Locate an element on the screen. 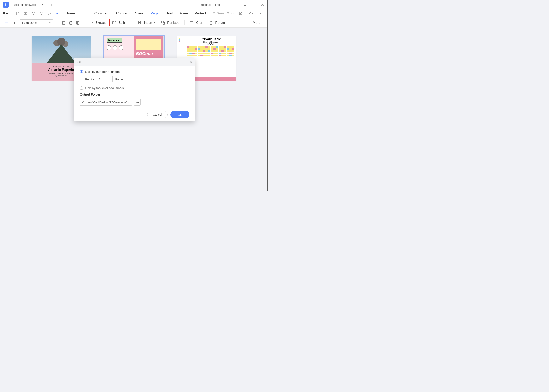 This screenshot has width=549, height=392. tab-close-icon: × is located at coordinates (42, 5).